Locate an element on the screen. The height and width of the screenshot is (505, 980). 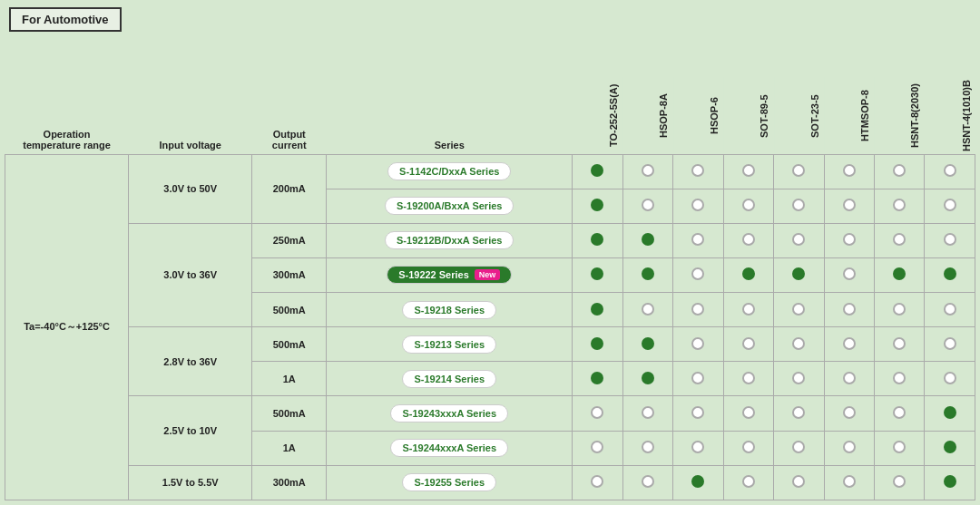
series-cell: S-19212B/DxxA Series is located at coordinates (450, 240).